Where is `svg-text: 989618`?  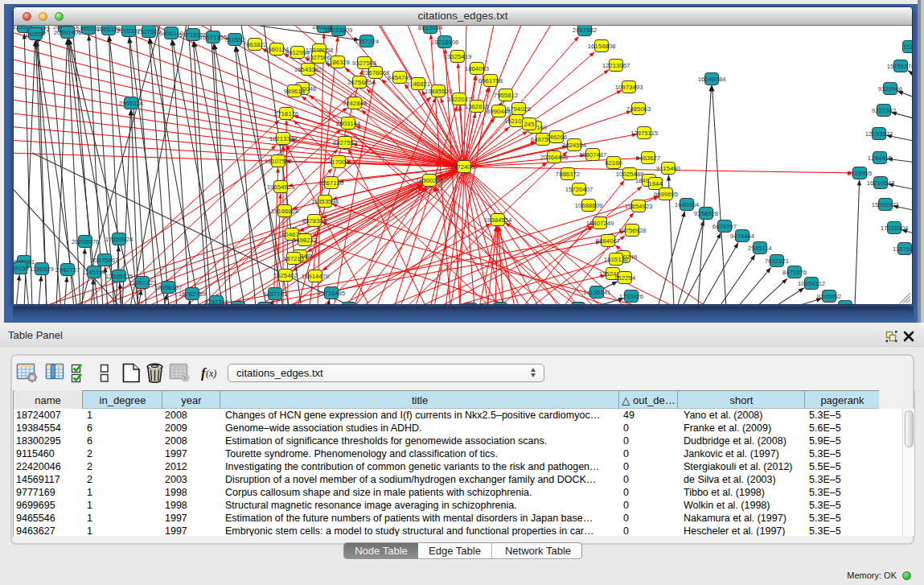 svg-text: 989618 is located at coordinates (294, 92).